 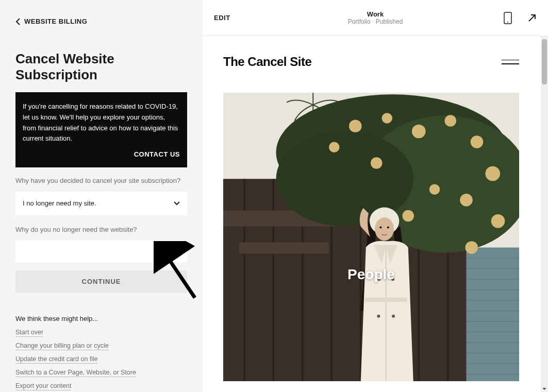 I want to click on followup-label: Why do you no longer need the website?, so click(x=101, y=230).